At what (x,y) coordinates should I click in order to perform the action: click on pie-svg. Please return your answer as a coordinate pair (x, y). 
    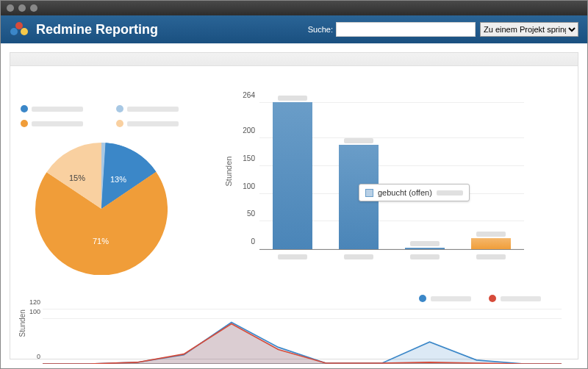
    Looking at the image, I should click on (101, 209).